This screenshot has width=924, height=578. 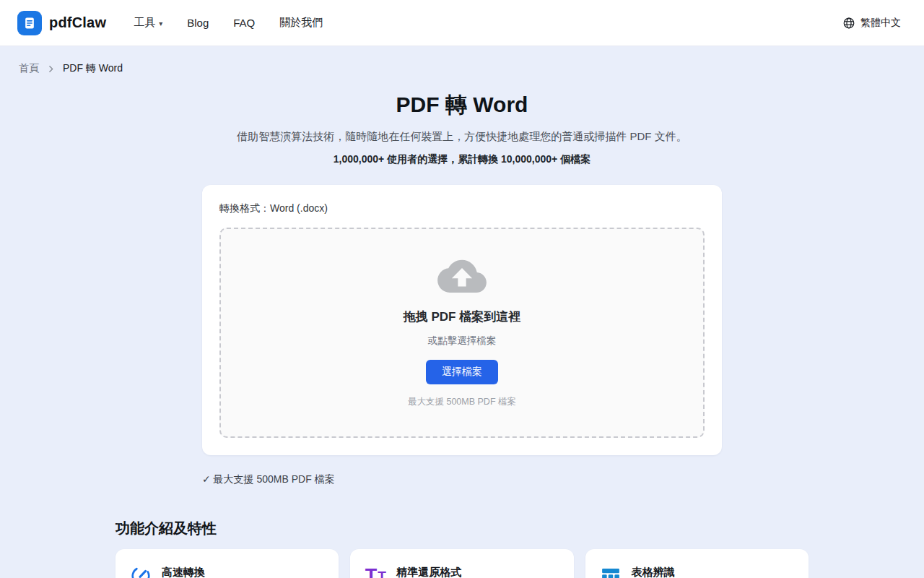 What do you see at coordinates (148, 23) in the screenshot?
I see `nav-item-tools: 工具 ▾` at bounding box center [148, 23].